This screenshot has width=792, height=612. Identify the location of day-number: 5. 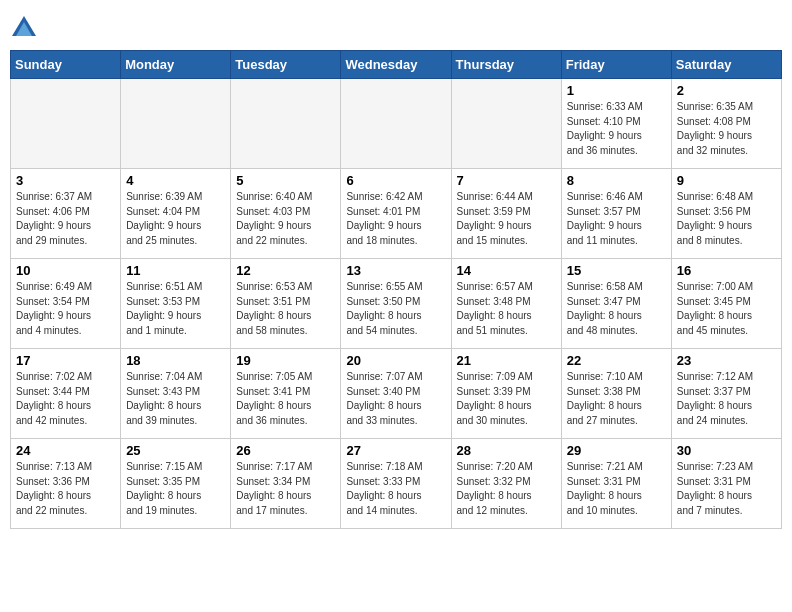
(286, 180).